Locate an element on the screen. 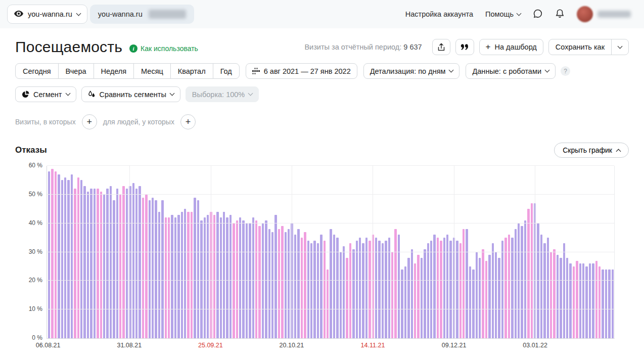 The width and height of the screenshot is (644, 362). help-icon: ? is located at coordinates (565, 71).